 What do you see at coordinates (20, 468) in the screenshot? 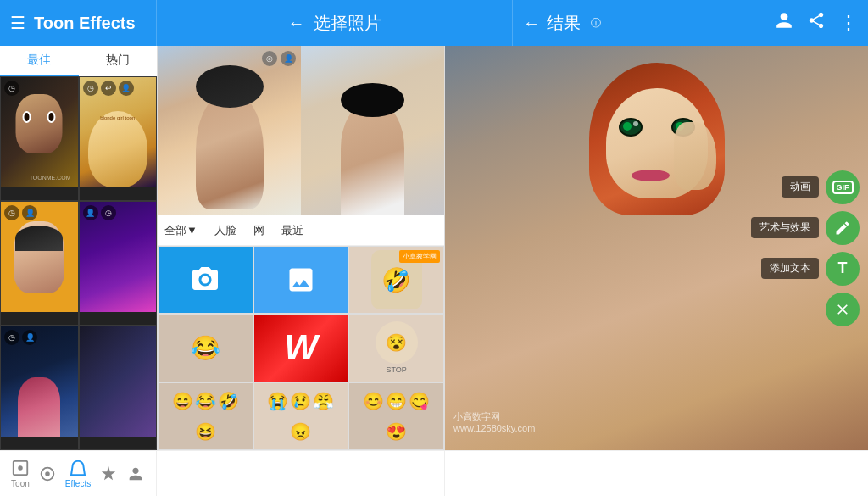
I see `toon-nav-icon` at bounding box center [20, 468].